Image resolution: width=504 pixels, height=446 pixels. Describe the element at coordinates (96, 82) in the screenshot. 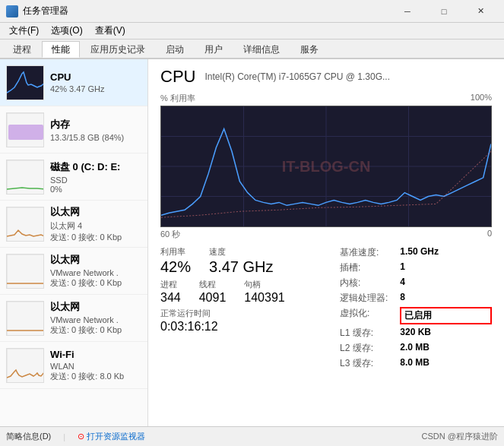

I see `cpu-item-info: CPU 42% 3.47 GHz` at that location.